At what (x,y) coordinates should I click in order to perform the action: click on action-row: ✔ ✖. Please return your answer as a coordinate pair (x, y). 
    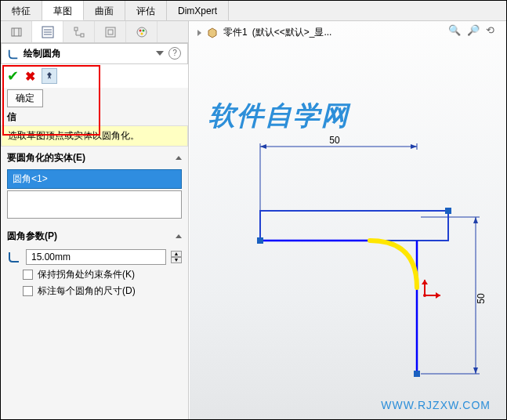
    Looking at the image, I should click on (94, 76).